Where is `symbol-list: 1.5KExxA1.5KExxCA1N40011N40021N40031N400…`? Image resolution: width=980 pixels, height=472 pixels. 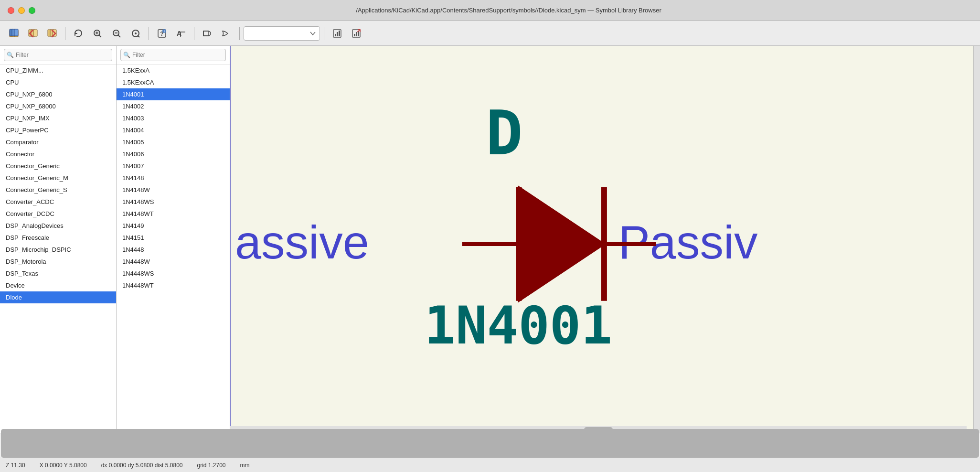 symbol-list: 1.5KExxA1.5KExxCA1N40011N40021N40031N400… is located at coordinates (173, 248).